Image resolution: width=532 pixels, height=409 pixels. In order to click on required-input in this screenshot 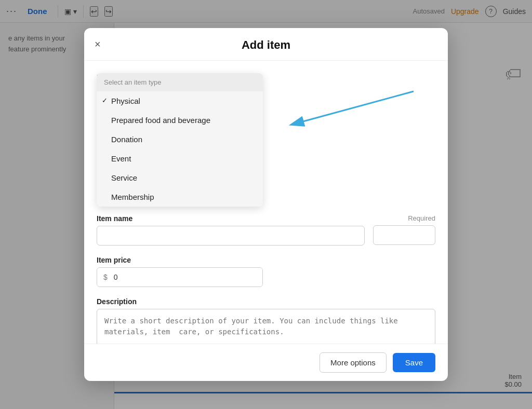, I will do `click(404, 235)`.